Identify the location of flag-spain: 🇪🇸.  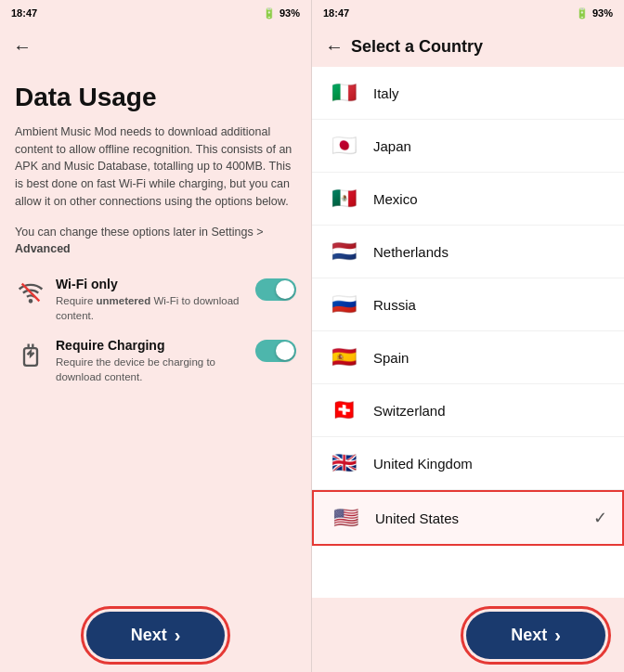
(344, 357).